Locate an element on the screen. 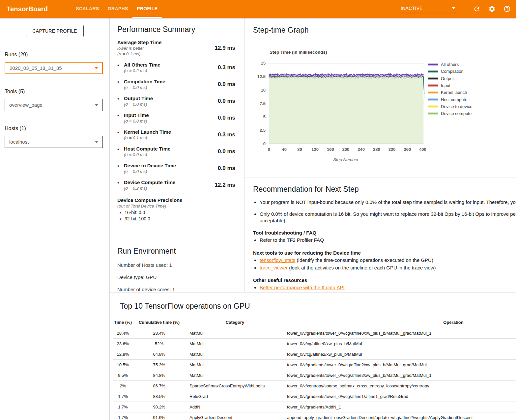 The image size is (516, 420). metric-row: •Output Time(σ = 0.0 ms)0.0 ms is located at coordinates (176, 101).